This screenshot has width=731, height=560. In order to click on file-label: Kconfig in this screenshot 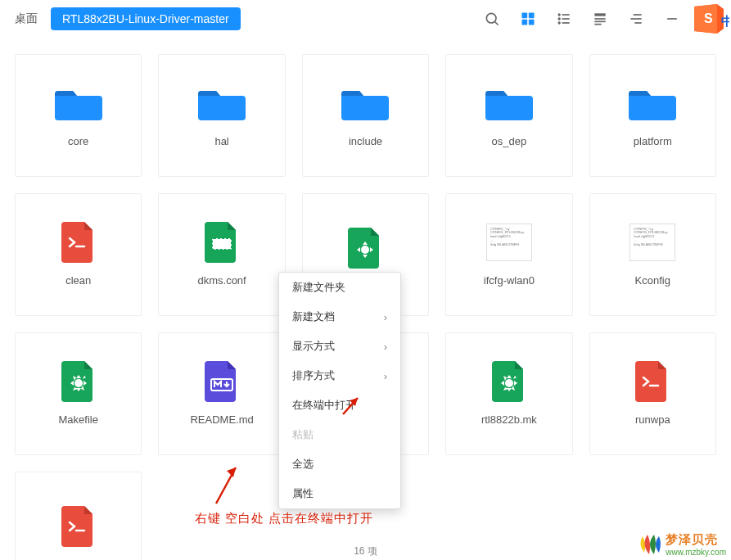, I will do `click(653, 280)`.